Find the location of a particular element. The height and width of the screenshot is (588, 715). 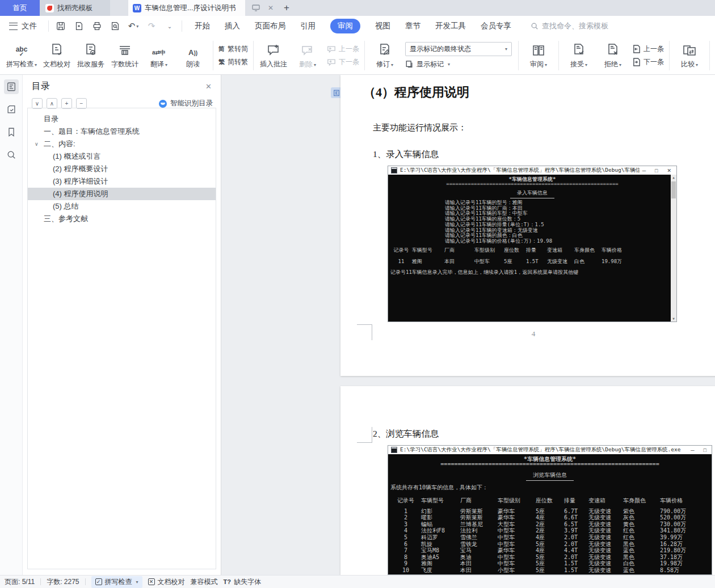

console-table-cell: 雅阁 is located at coordinates (428, 261).